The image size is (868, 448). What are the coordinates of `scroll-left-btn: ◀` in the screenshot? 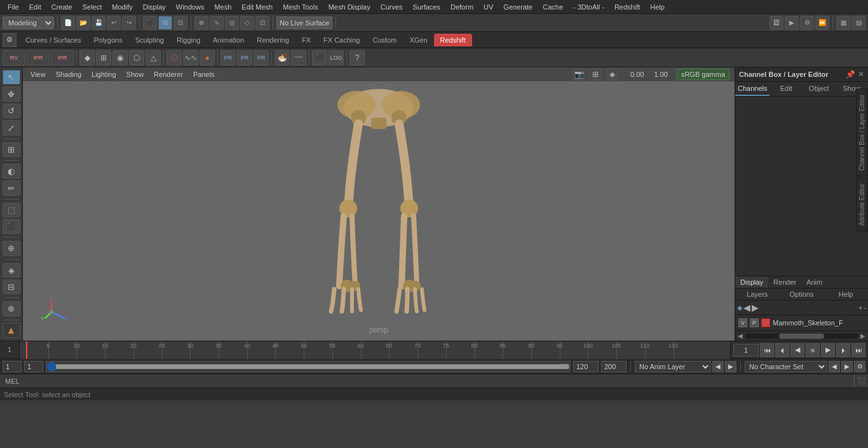 It's located at (740, 336).